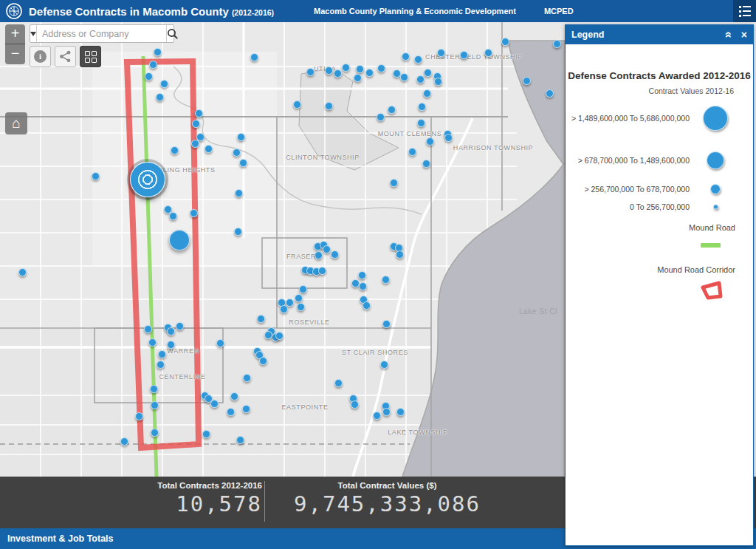 Image resolution: width=756 pixels, height=549 pixels. What do you see at coordinates (729, 35) in the screenshot?
I see `collapse-icon: «` at bounding box center [729, 35].